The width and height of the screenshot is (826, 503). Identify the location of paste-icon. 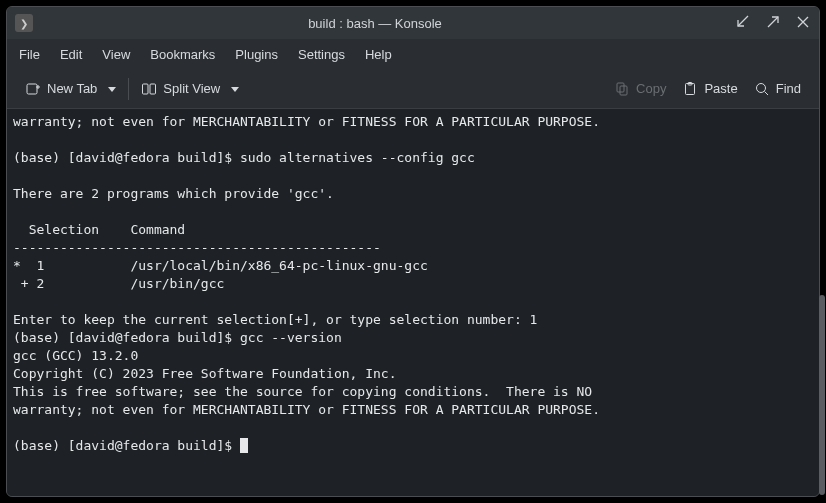
(690, 89).